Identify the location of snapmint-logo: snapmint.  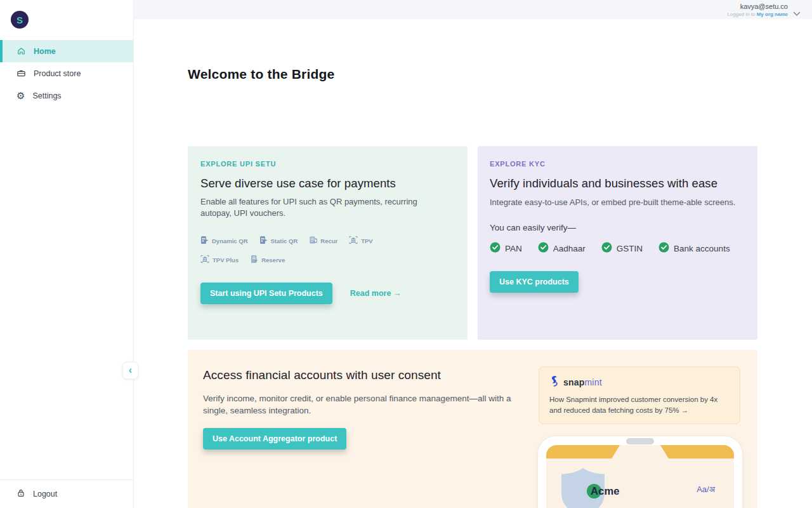
(639, 382).